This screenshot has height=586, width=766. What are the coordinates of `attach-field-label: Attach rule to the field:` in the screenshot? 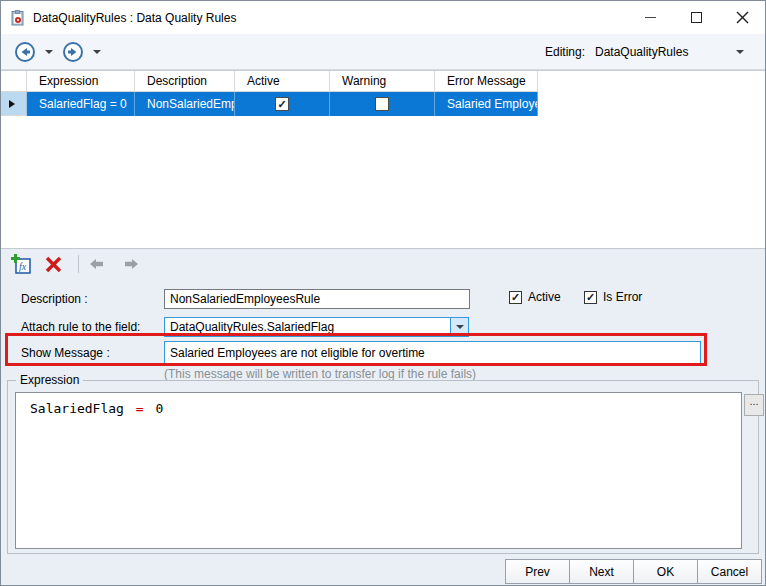 It's located at (80, 327).